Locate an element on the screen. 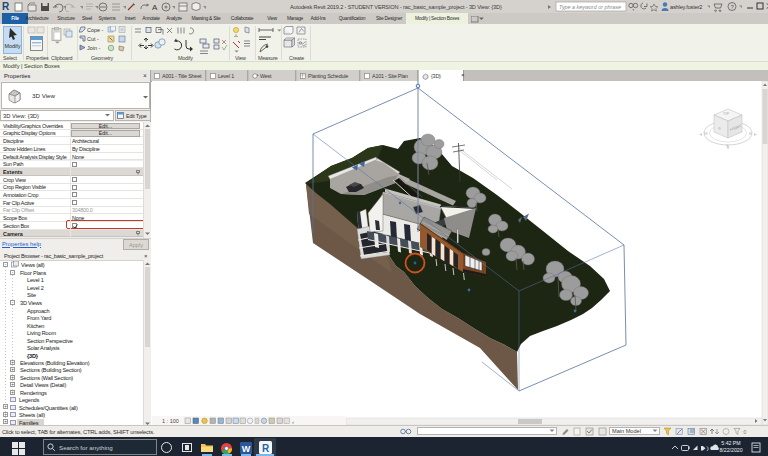  svg-text: Type a keyword or phrase is located at coordinates (590, 7).